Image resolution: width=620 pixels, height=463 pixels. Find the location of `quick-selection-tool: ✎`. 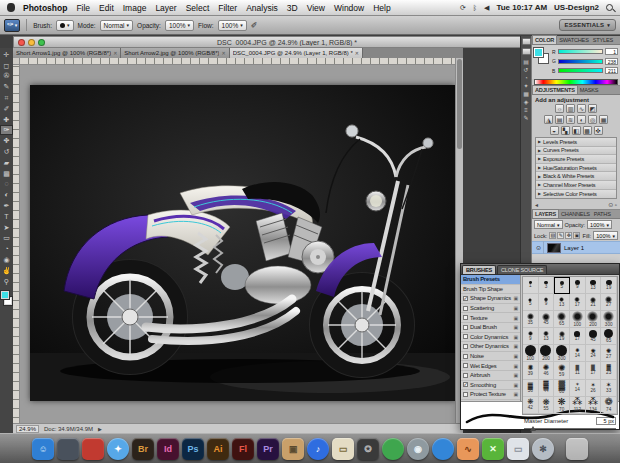

quick-selection-tool: ✎ is located at coordinates (6, 86).